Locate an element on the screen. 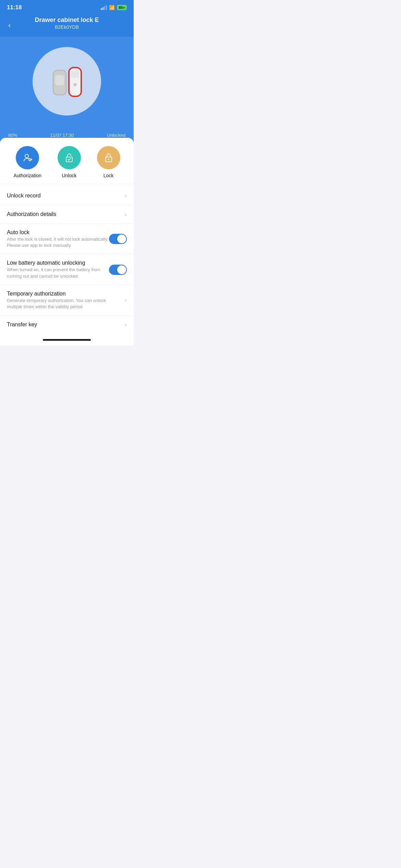 This screenshot has width=401, height=868. auto-lock-toggle is located at coordinates (118, 239).